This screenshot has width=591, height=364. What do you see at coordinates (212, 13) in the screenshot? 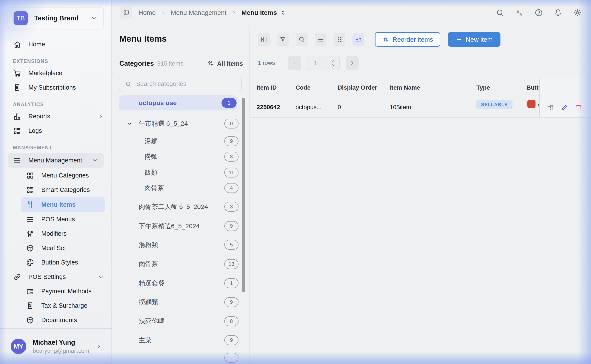
I see `breadcrumb: Home Menu Management Menu Items` at bounding box center [212, 13].